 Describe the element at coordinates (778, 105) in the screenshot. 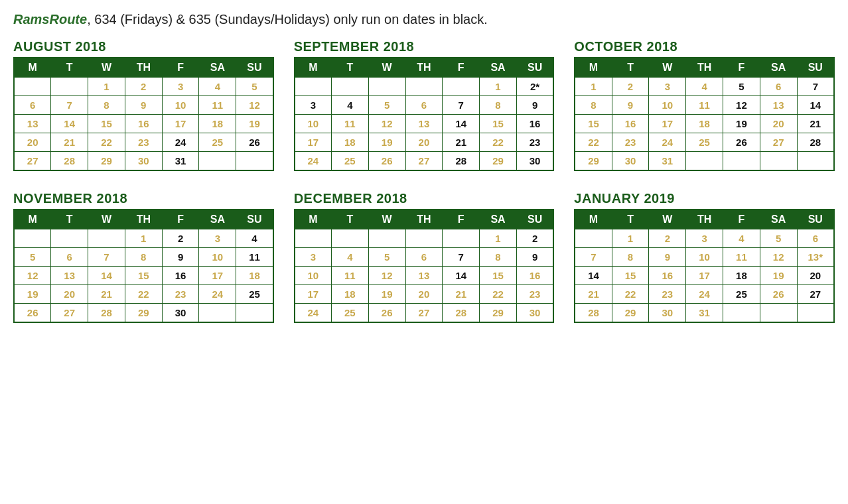

I see `cal-cell: 13` at that location.